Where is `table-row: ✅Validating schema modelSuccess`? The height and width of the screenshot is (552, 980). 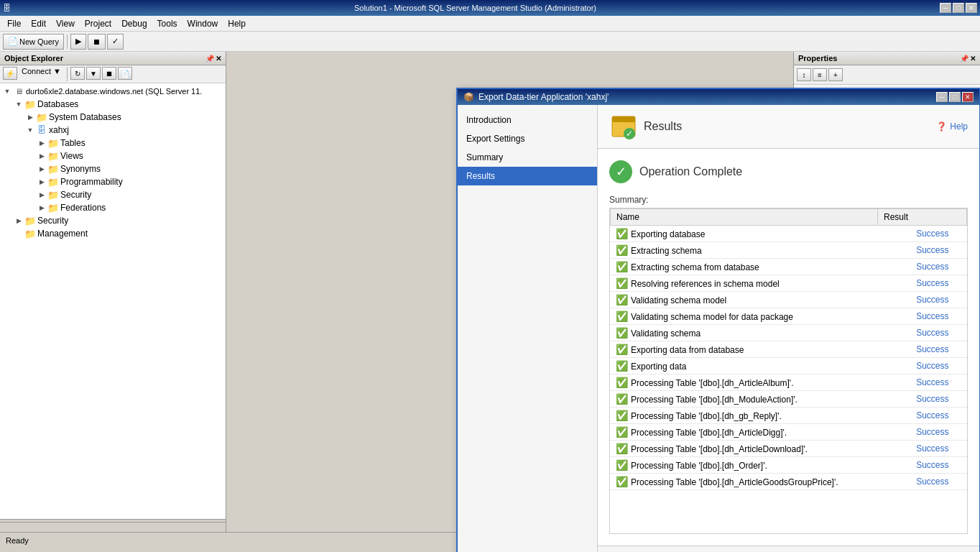 table-row: ✅Validating schema modelSuccess is located at coordinates (789, 300).